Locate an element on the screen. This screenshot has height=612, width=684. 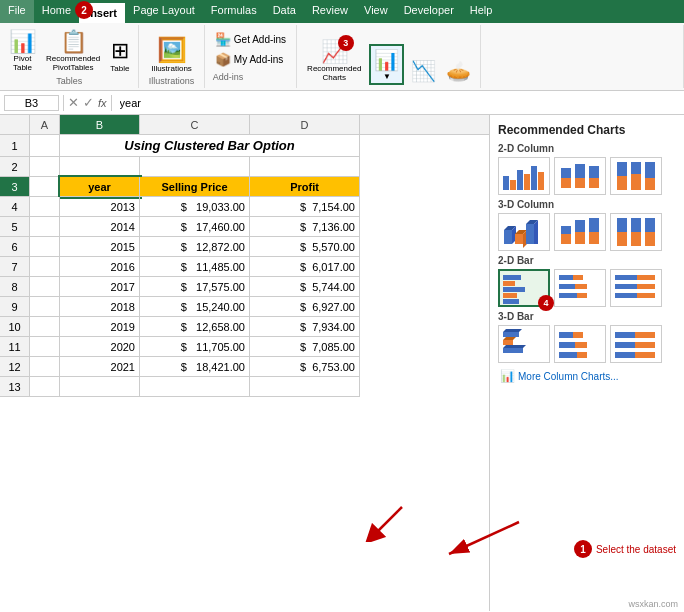
col-header-c: C is located at coordinates (195, 124).